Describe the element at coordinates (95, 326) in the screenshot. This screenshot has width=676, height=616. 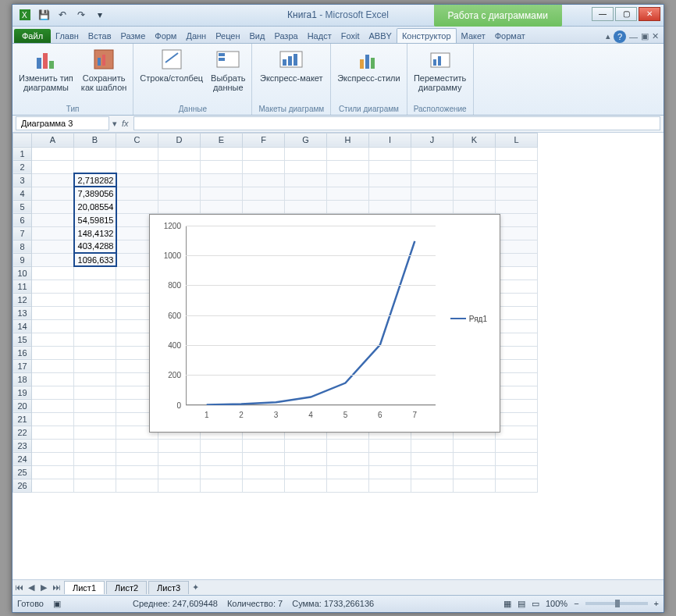
I see `cell-B14` at that location.